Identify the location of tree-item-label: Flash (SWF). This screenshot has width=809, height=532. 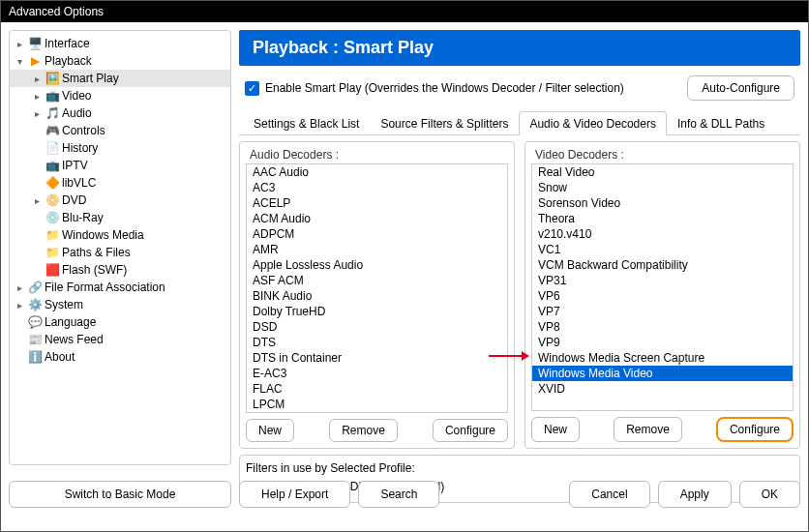
(95, 270).